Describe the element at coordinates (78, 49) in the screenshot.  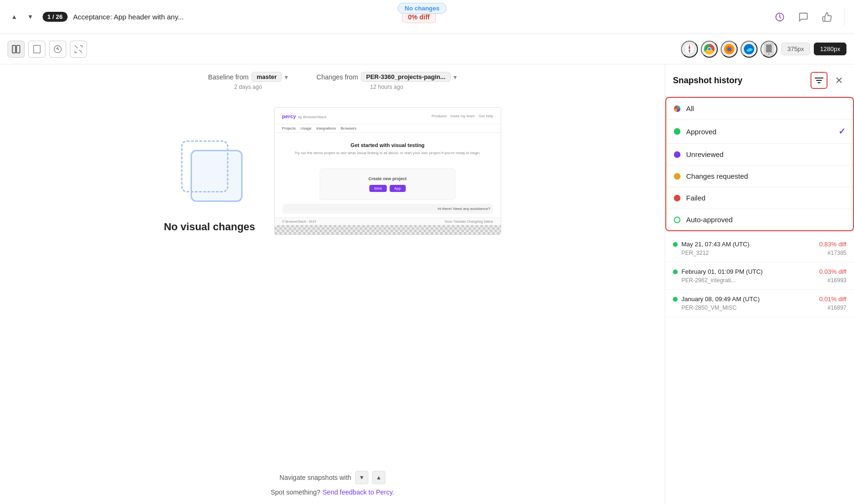
I see `toggle-view-btn` at that location.